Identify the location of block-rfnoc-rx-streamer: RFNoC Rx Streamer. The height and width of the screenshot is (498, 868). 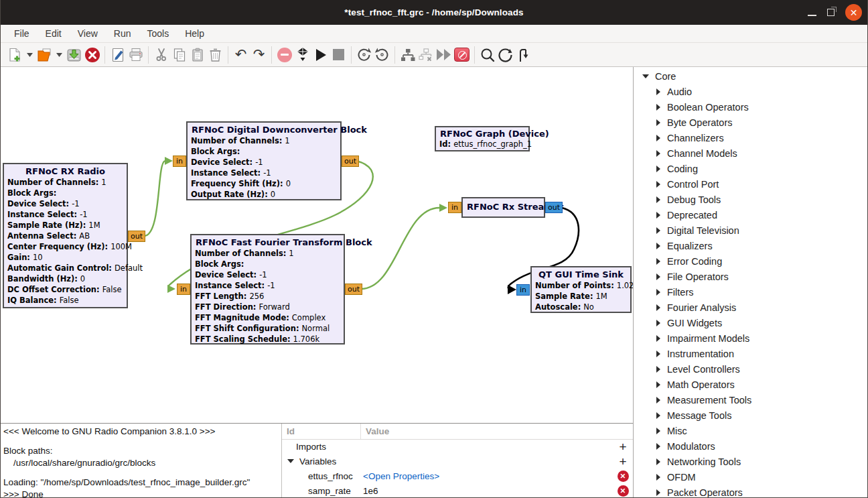
(504, 208).